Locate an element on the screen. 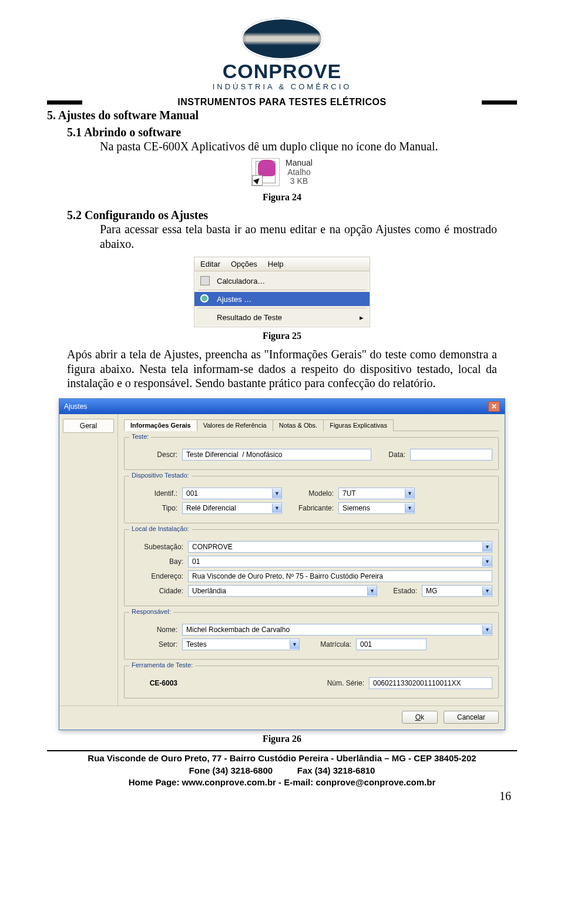 The image size is (564, 924). input-endereco is located at coordinates (340, 576).